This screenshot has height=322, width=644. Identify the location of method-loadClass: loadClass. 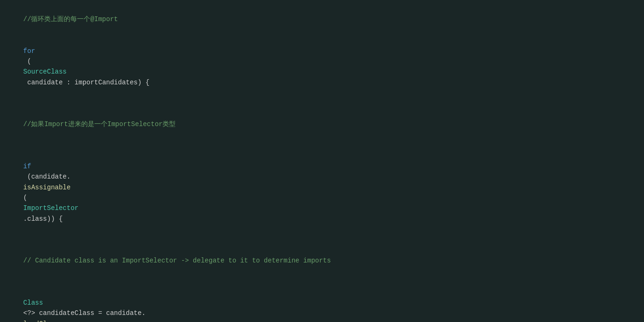
(41, 321).